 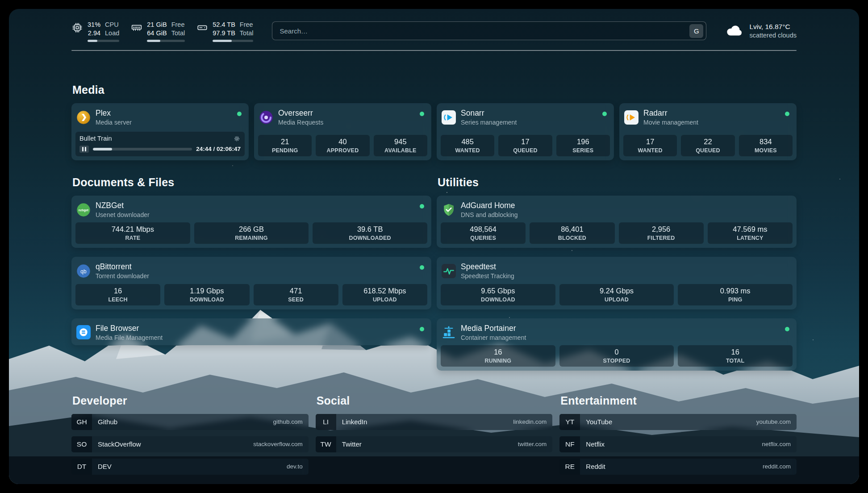 What do you see at coordinates (343, 132) in the screenshot?
I see `overseerr-card: Overseerr Media Requests 21 PENDING 40 A…` at bounding box center [343, 132].